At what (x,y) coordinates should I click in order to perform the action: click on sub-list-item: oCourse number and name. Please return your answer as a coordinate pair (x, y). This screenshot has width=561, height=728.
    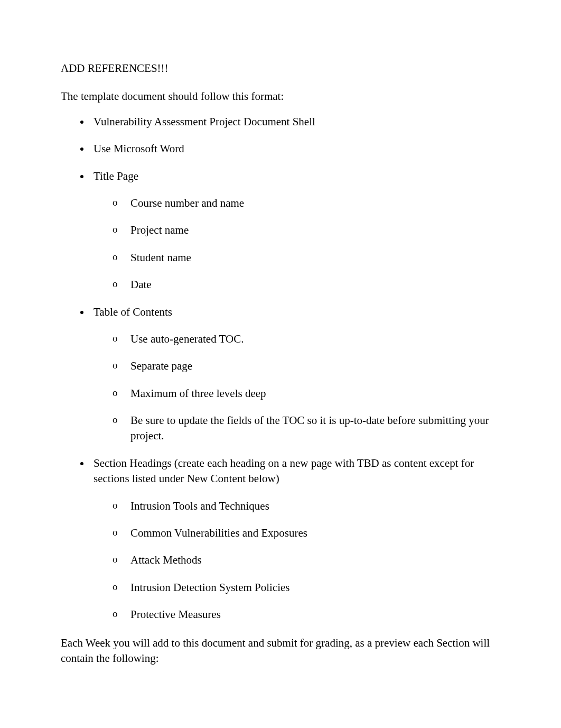
    Looking at the image, I should click on (306, 203).